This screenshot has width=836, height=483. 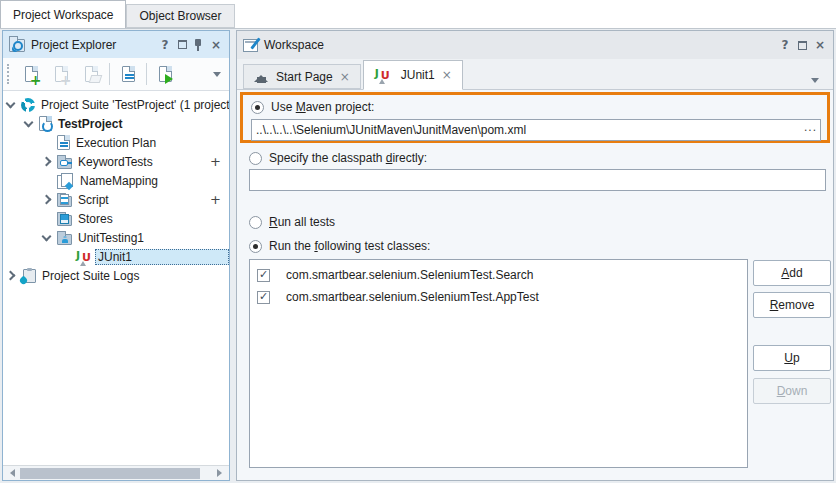 What do you see at coordinates (302, 76) in the screenshot?
I see `tab-start-page: Start Page ×` at bounding box center [302, 76].